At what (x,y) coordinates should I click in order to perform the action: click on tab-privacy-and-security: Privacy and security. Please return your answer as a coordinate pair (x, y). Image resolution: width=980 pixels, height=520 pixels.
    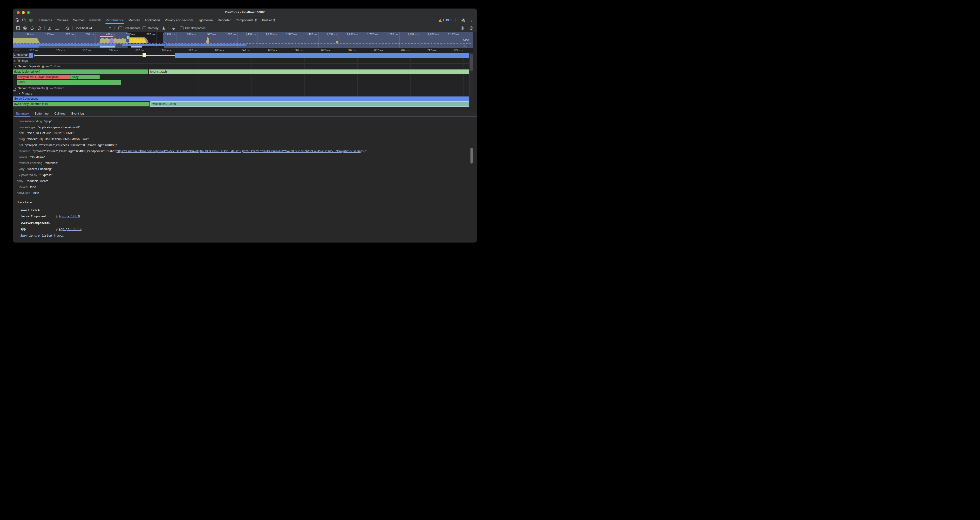
    Looking at the image, I should click on (179, 20).